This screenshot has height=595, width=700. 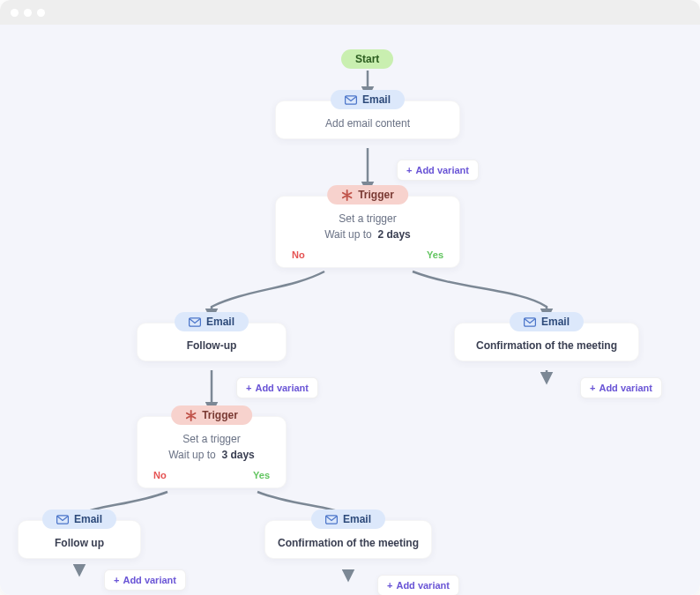 I want to click on trigger-body: Set a trigger Wait up to 3 days, so click(x=212, y=443).